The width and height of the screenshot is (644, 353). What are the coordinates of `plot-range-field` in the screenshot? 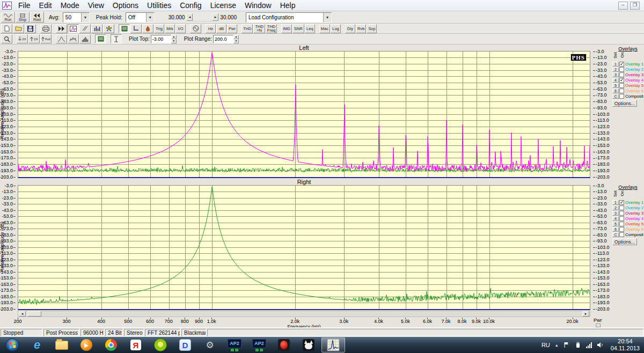 It's located at (223, 39).